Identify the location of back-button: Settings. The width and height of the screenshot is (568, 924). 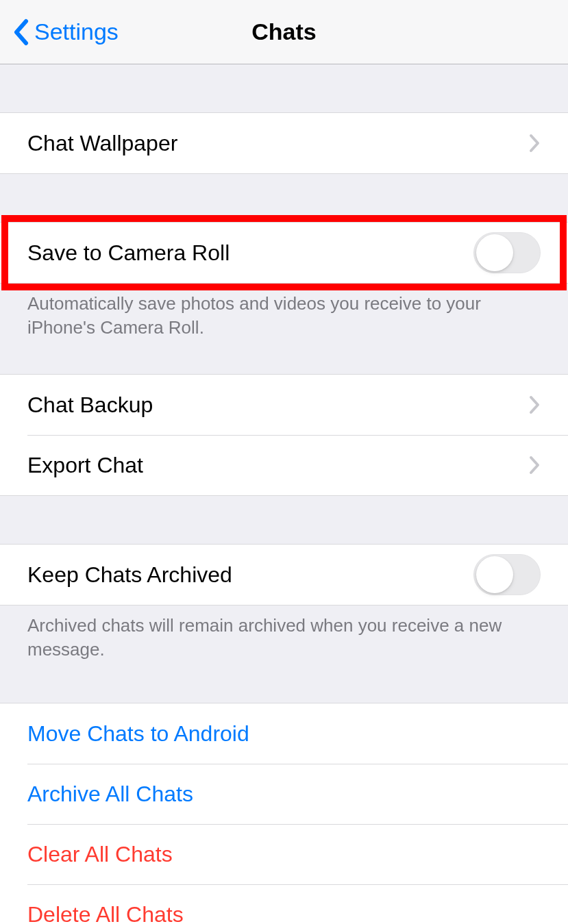
(59, 32).